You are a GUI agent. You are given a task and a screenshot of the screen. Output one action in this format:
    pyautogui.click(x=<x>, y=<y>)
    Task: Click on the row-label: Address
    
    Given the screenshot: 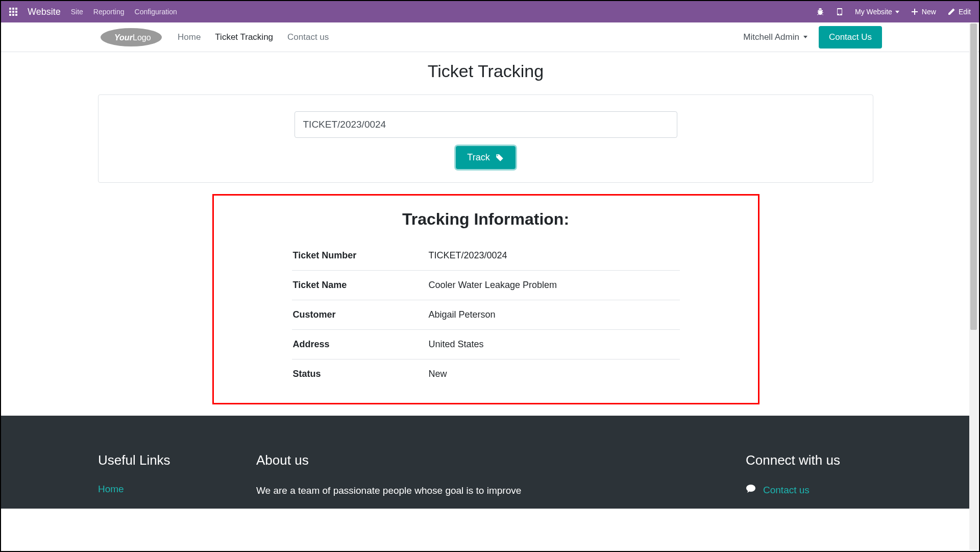 What is the action you would take?
    pyautogui.click(x=360, y=345)
    